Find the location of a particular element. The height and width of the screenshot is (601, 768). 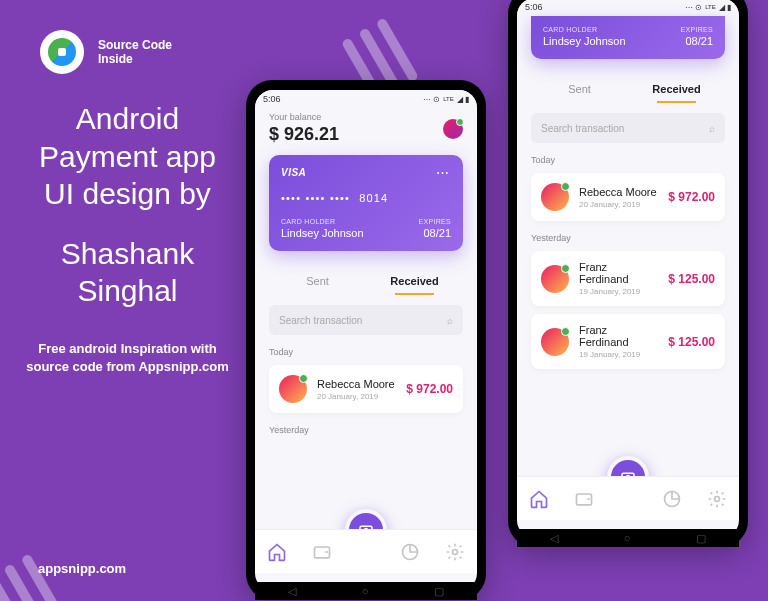

android-studio-logo is located at coordinates (62, 52).